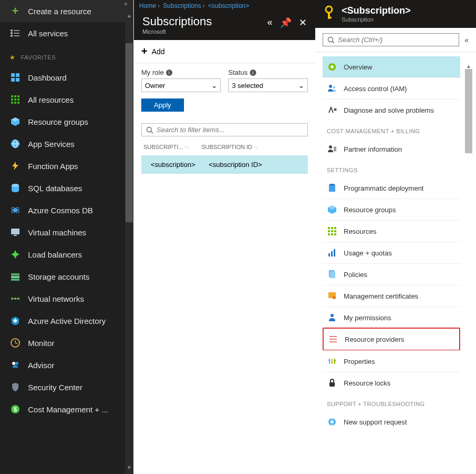 Image resolution: width=476 pixels, height=474 pixels. What do you see at coordinates (53, 166) in the screenshot?
I see `sidebar-item-label: Function Apps` at bounding box center [53, 166].